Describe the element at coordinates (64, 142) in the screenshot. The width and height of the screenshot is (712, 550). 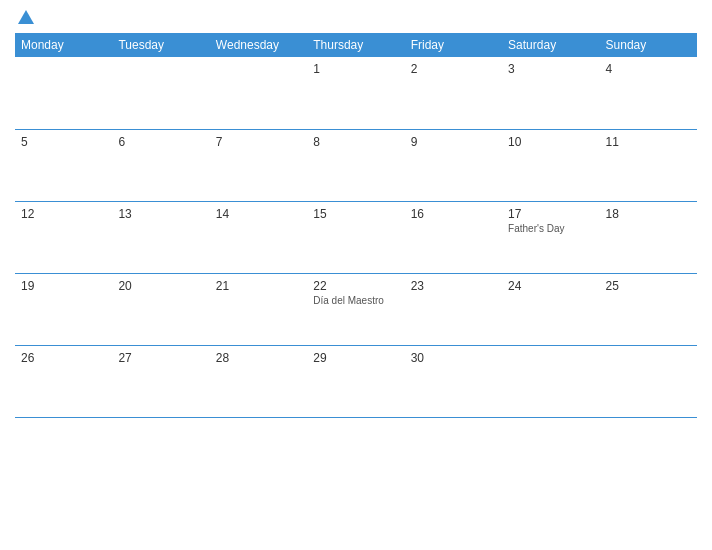
I see `day-number: 5` at that location.